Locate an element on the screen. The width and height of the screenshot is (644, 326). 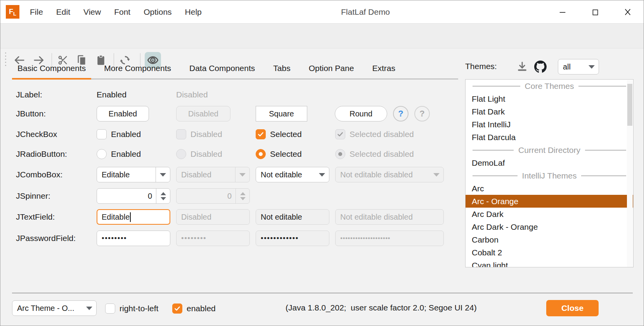
maximize-button is located at coordinates (595, 12).